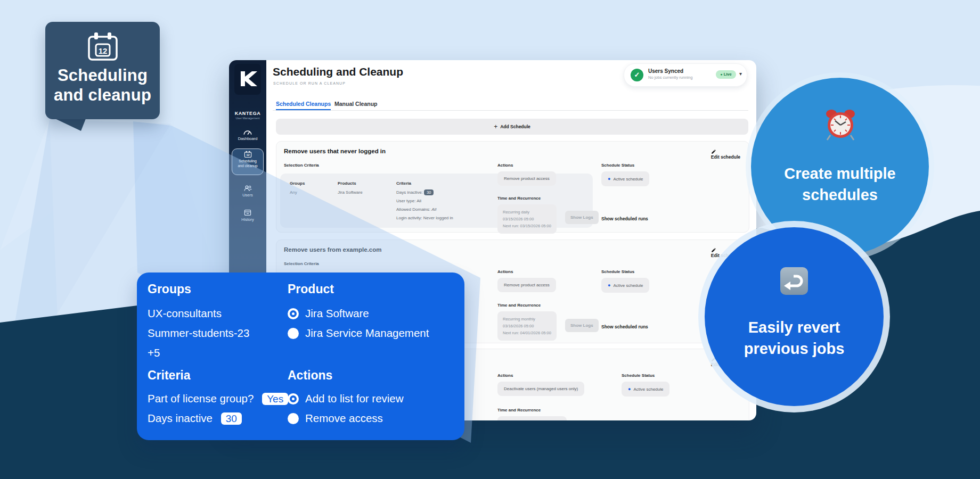  What do you see at coordinates (311, 290) in the screenshot?
I see `overlay-product-title: Product` at bounding box center [311, 290].